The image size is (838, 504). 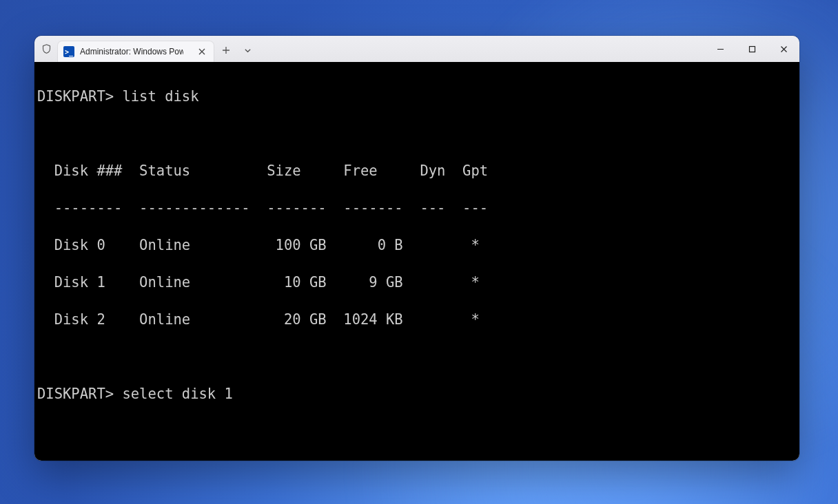 What do you see at coordinates (417, 282) in the screenshot?
I see `table-row: Disk 1 Online 10 GB 9 GB *` at bounding box center [417, 282].